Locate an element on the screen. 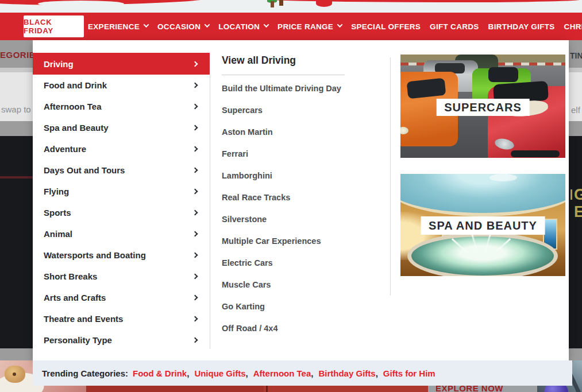  nav-item: PRICE RANGE is located at coordinates (310, 26).